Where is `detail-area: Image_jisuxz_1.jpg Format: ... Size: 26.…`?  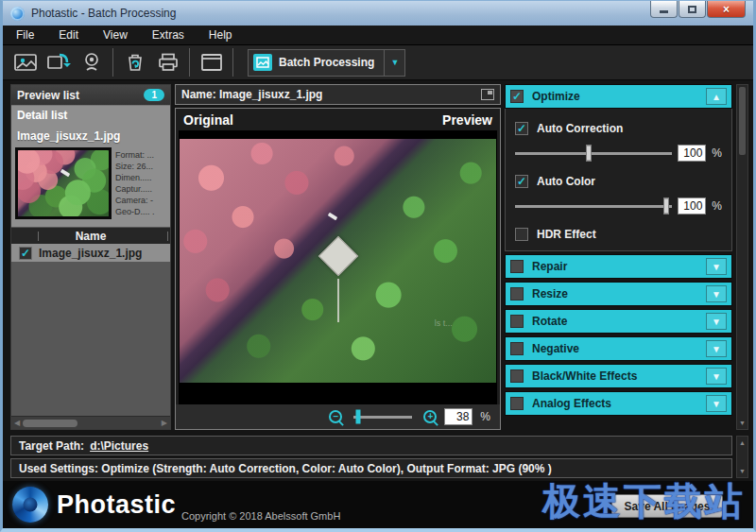 detail-area: Image_jisuxz_1.jpg Format: ... Size: 26.… is located at coordinates (91, 176).